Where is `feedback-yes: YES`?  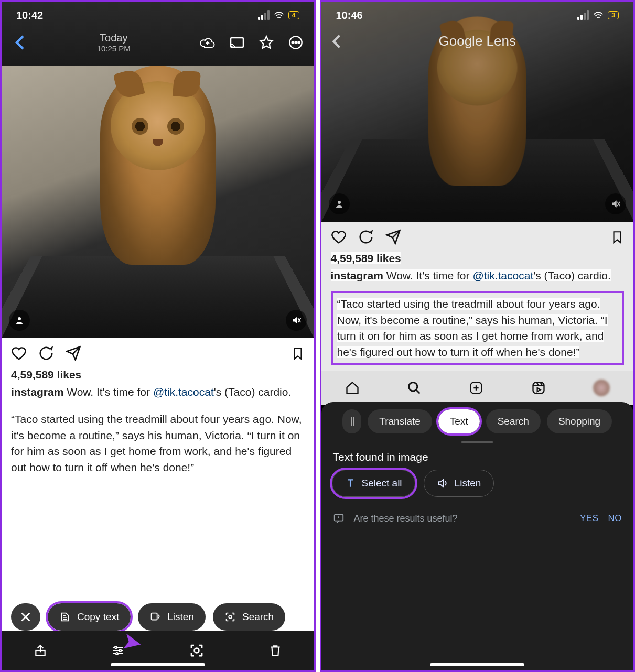
feedback-yes: YES is located at coordinates (589, 518).